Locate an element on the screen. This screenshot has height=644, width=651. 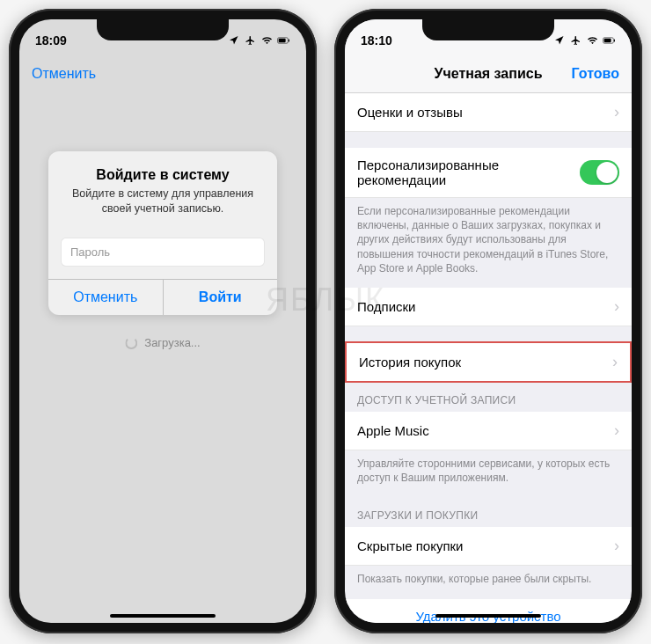
cell-label: Подписки is located at coordinates (387, 306).